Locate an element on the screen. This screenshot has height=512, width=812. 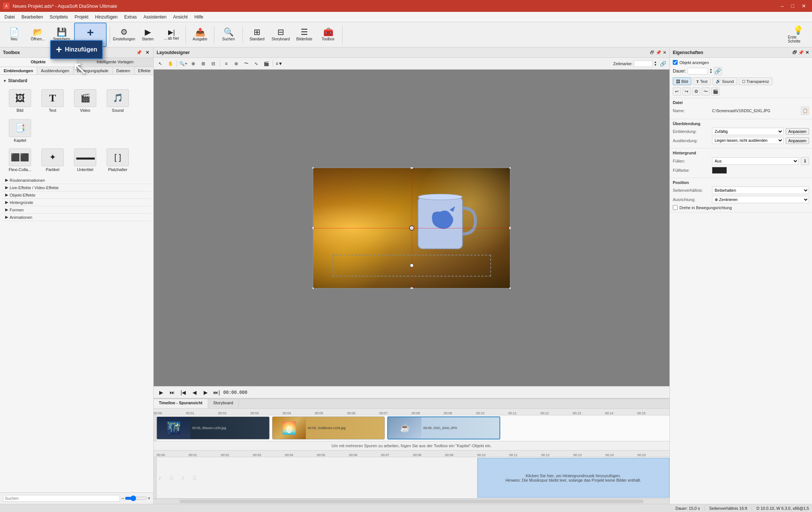
drehung-checkbox is located at coordinates (675, 207).